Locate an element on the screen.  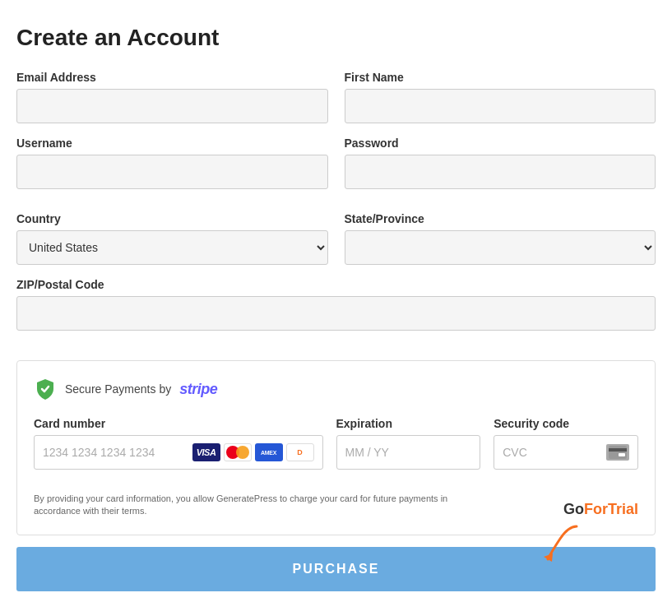
country-label: Country is located at coordinates (173, 219).